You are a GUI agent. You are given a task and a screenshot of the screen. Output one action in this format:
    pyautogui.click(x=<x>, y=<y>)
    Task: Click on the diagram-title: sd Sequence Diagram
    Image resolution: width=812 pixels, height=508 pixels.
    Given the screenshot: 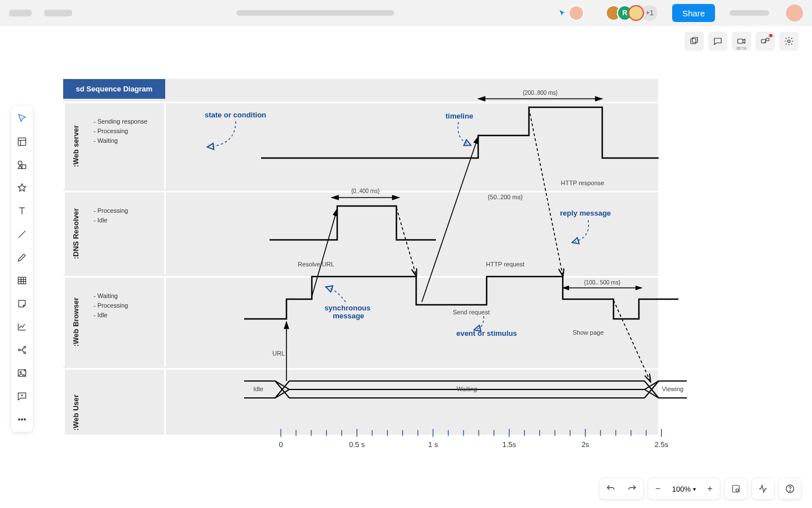 What is the action you would take?
    pyautogui.click(x=114, y=89)
    